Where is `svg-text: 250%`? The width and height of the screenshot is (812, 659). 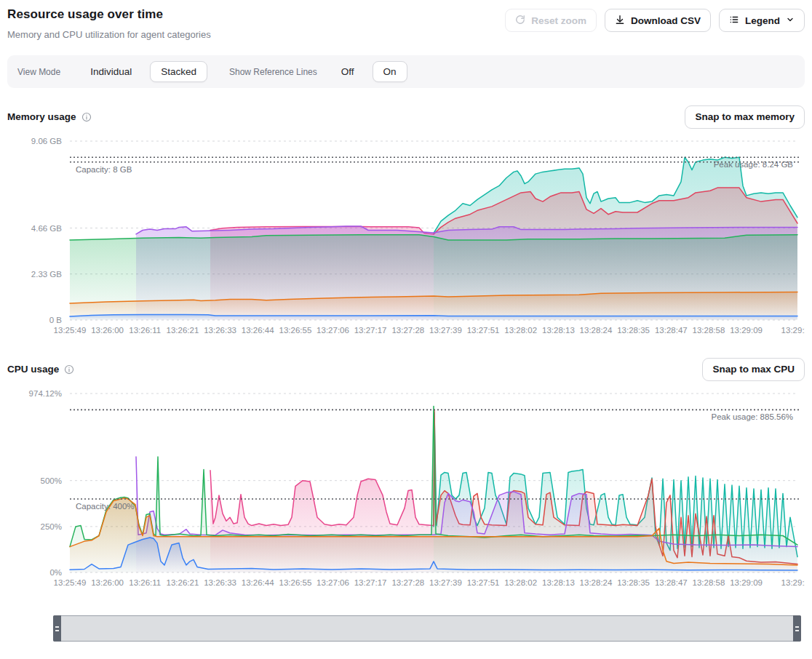 svg-text: 250% is located at coordinates (51, 527).